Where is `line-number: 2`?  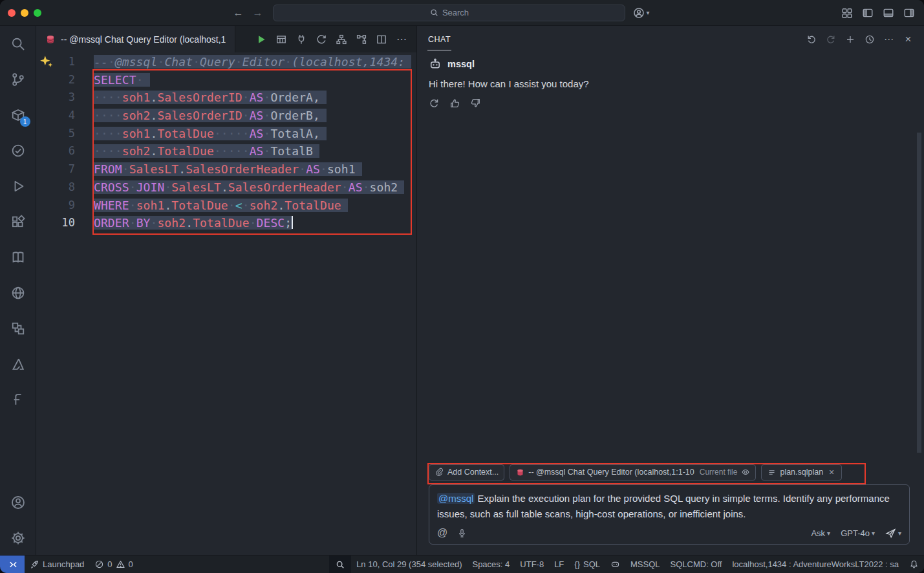
line-number: 2 is located at coordinates (56, 80).